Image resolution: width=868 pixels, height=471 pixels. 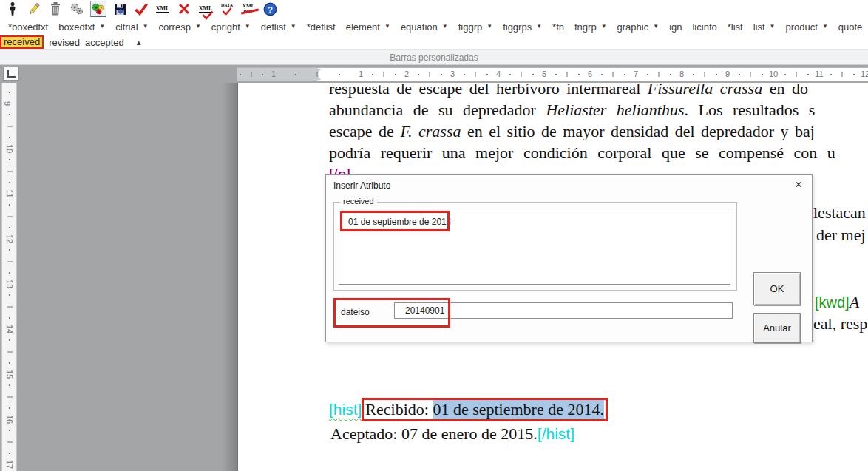 What do you see at coordinates (22, 42) in the screenshot?
I see `received-button: received` at bounding box center [22, 42].